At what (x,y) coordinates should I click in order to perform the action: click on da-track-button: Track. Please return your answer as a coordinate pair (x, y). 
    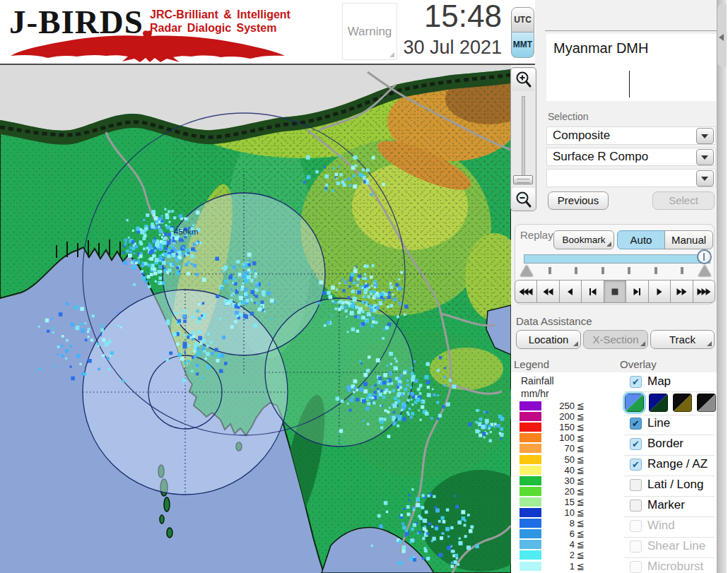
    Looking at the image, I should click on (683, 339).